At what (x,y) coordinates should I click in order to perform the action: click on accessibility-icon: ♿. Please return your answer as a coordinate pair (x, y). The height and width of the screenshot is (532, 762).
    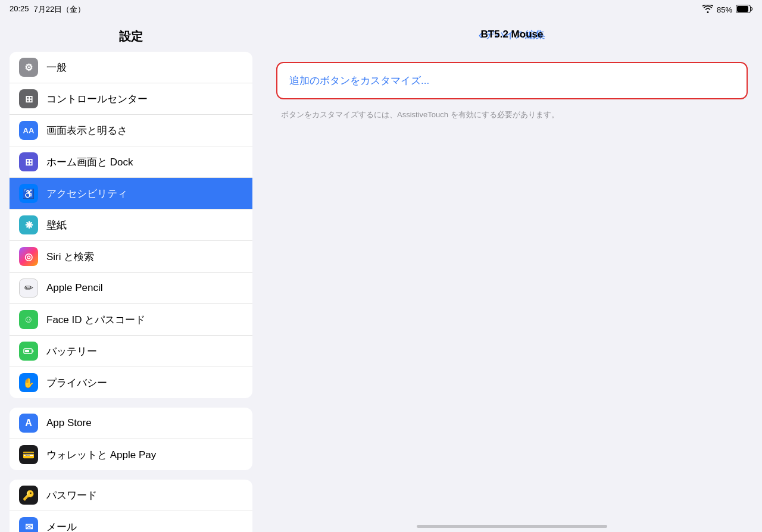
    Looking at the image, I should click on (29, 193).